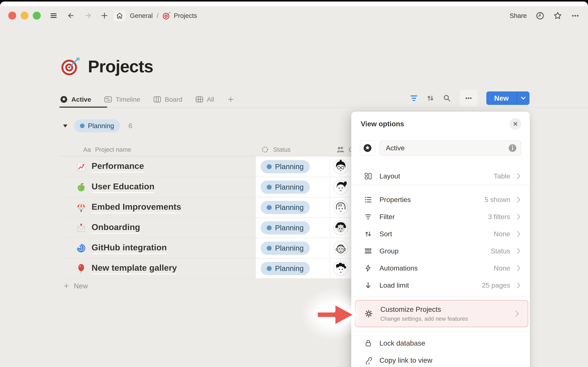 The image size is (588, 367). I want to click on cell-project-name: Embed Improvements, so click(157, 207).